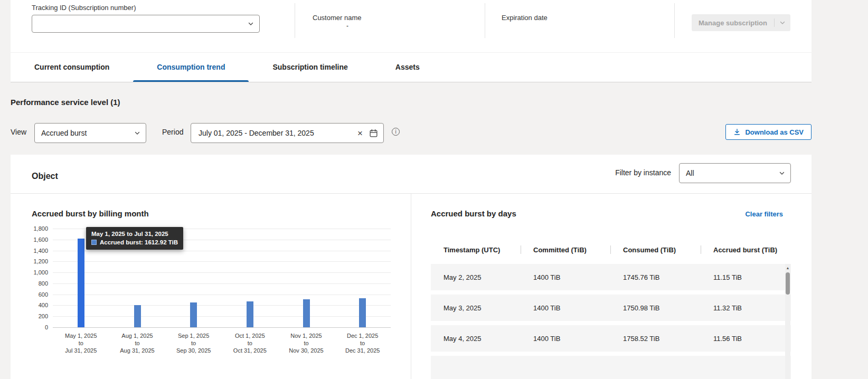 This screenshot has width=868, height=379. Describe the element at coordinates (476, 278) in the screenshot. I see `table-cell: May 2, 2025` at that location.